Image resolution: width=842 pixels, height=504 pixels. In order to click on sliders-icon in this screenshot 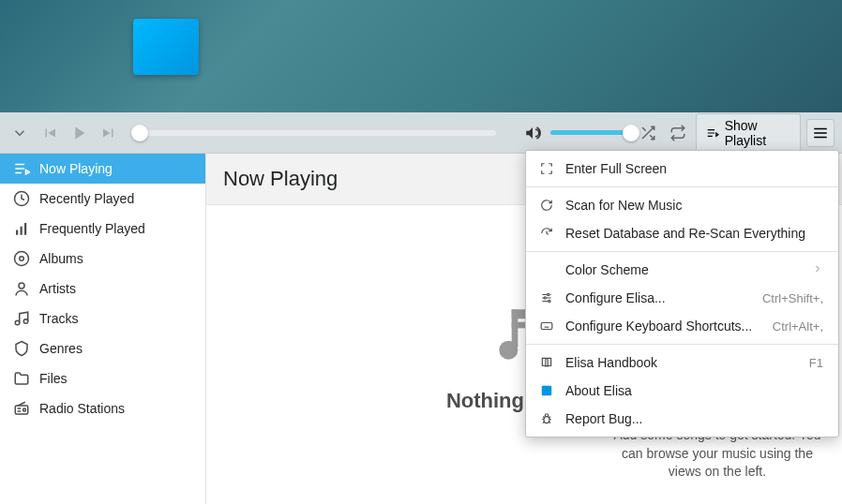, I will do `click(547, 298)`.